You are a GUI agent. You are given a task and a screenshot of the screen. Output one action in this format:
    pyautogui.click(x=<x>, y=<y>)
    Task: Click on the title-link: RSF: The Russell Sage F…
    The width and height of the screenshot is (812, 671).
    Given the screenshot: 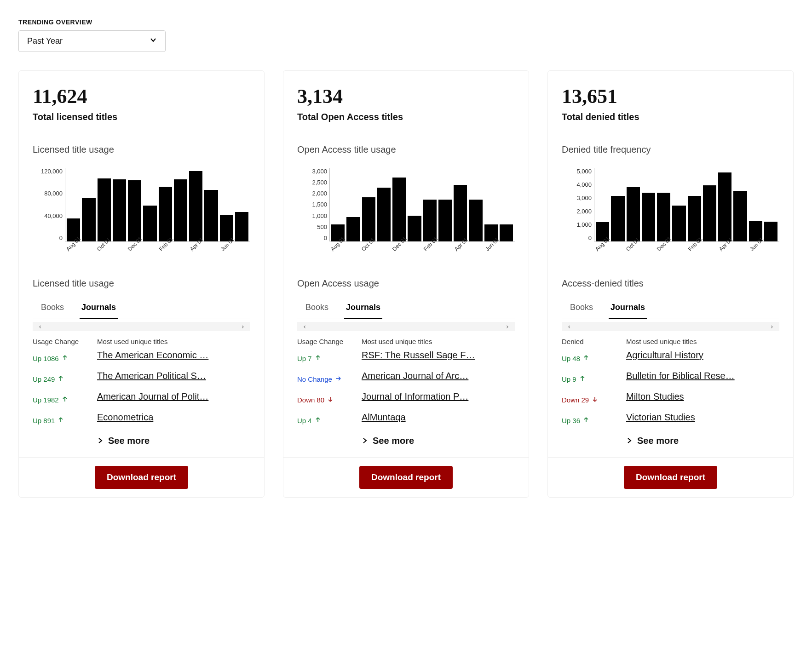 What is the action you would take?
    pyautogui.click(x=438, y=355)
    